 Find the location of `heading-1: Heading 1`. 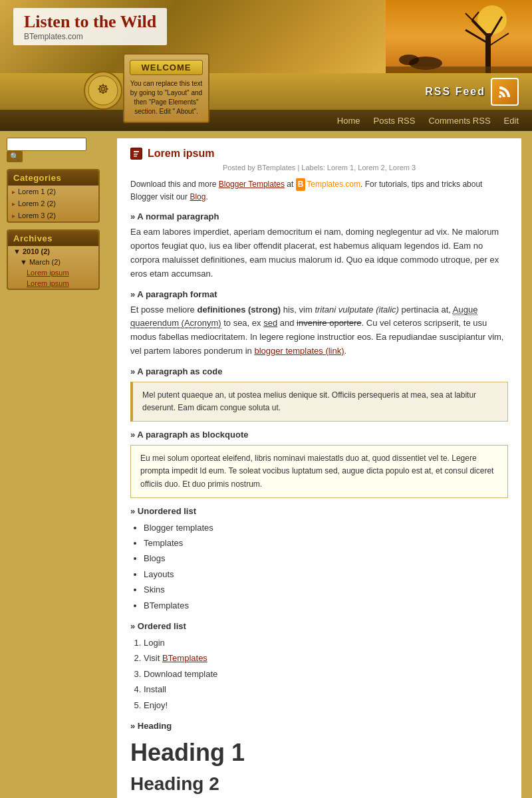

heading-1: Heading 1 is located at coordinates (319, 753).